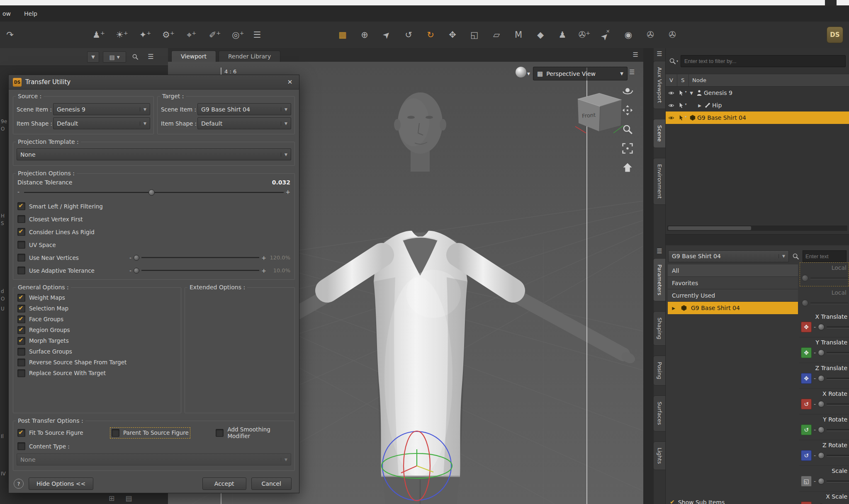 This screenshot has width=849, height=504. Describe the element at coordinates (102, 109) in the screenshot. I see `source-scene-item-select: Genesis 9▼` at that location.